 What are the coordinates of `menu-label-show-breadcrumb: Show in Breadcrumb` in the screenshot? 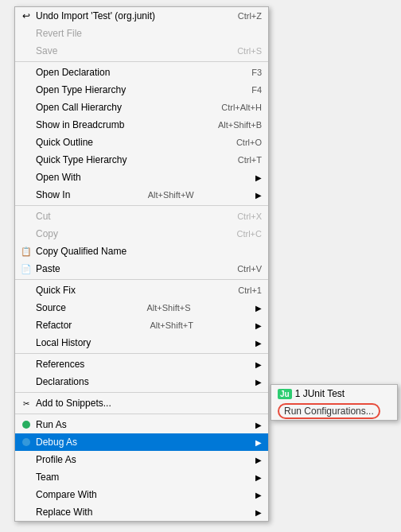 It's located at (80, 125).